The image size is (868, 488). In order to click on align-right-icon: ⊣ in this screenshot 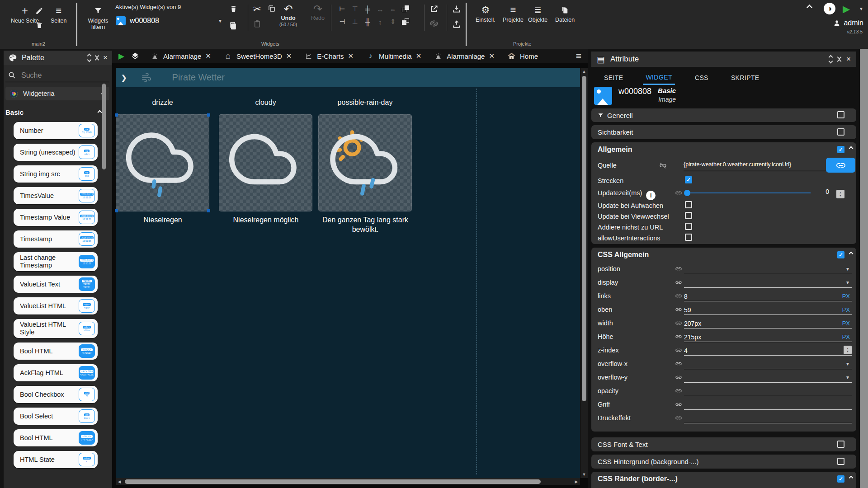, I will do `click(342, 22)`.